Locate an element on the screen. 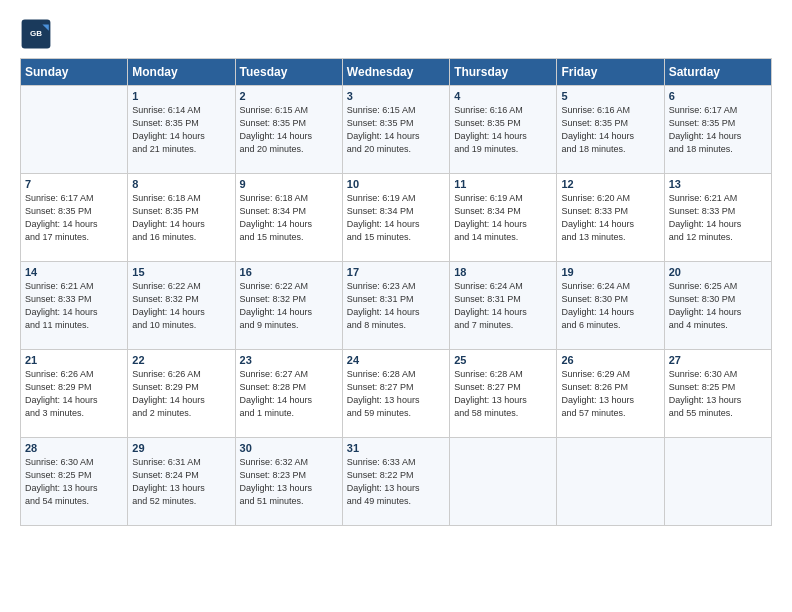  calendar-cell: 30Sunrise: 6:32 AM Sunset: 8:23 PM Dayli… is located at coordinates (288, 482).